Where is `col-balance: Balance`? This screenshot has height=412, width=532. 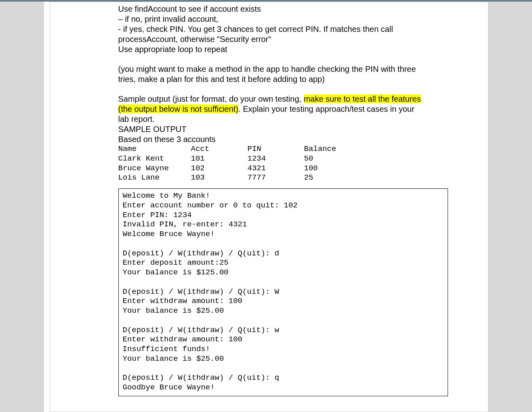
col-balance: Balance is located at coordinates (376, 149).